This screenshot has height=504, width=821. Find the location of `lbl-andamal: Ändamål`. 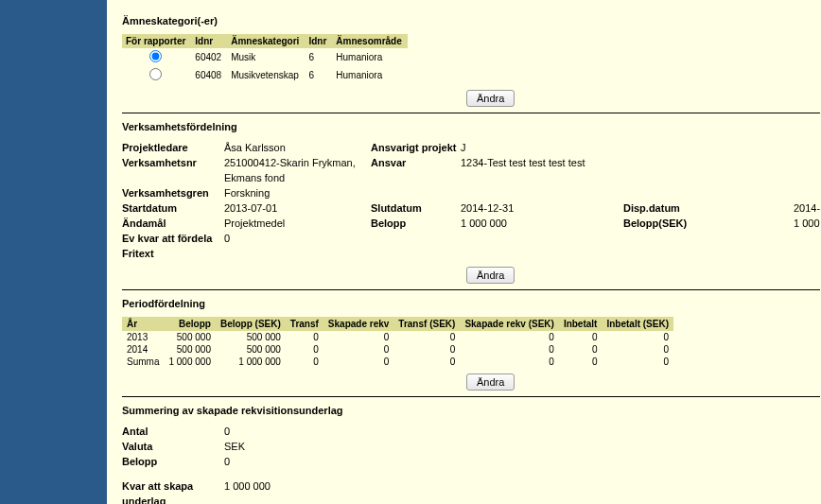

lbl-andamal: Ändamål is located at coordinates (173, 223).